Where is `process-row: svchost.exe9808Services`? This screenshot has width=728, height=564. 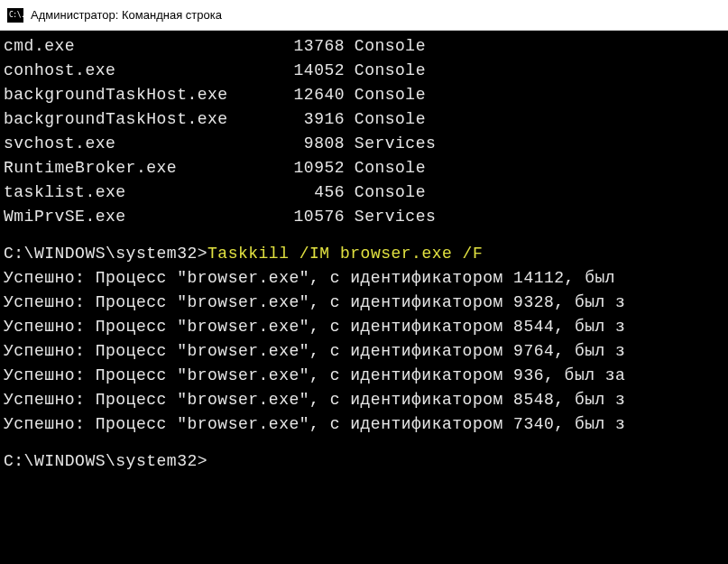
process-row: svchost.exe9808Services is located at coordinates (364, 144).